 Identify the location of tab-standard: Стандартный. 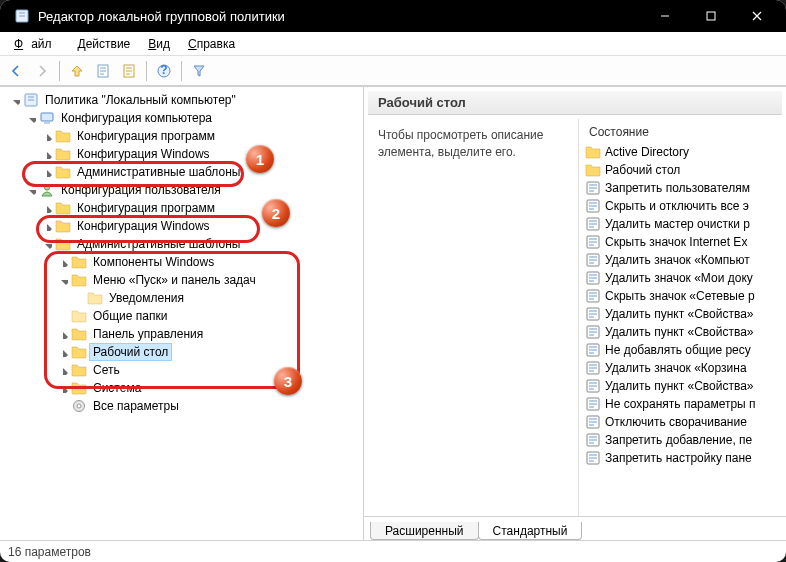
(530, 531).